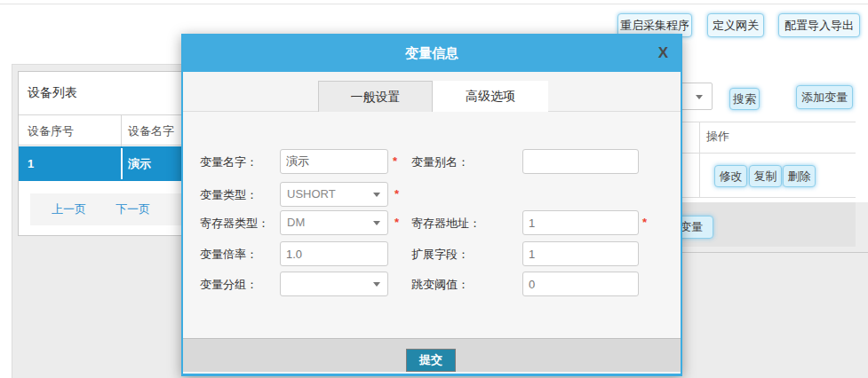  What do you see at coordinates (375, 96) in the screenshot?
I see `tab-general-settings: 一般设置` at bounding box center [375, 96].